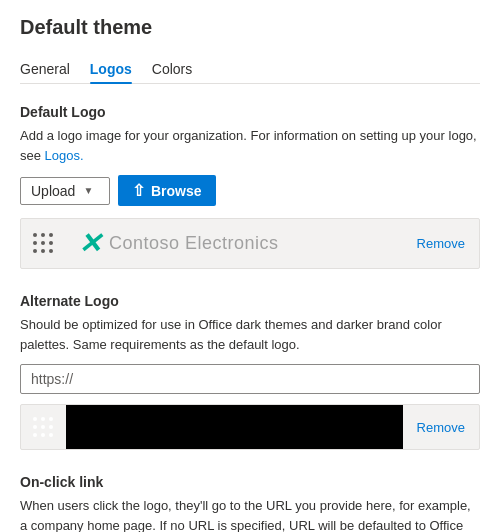 This screenshot has height=532, width=500. Describe the element at coordinates (441, 244) in the screenshot. I see `default-logo-remove-link: Remove` at that location.